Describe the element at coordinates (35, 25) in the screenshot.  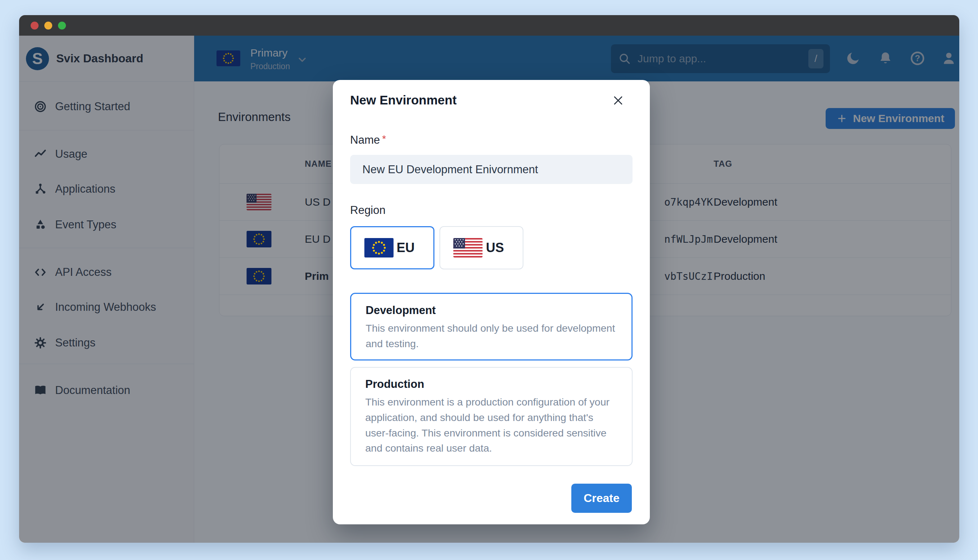
I see `close-window-button` at that location.